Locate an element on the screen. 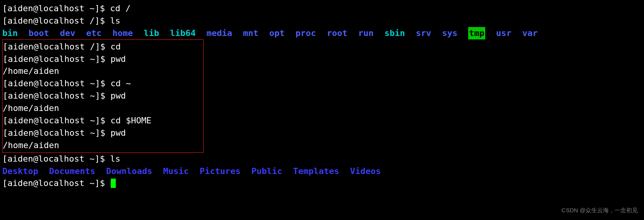  prompt-line: [aiden@localhost ~]$ ls is located at coordinates (322, 159).